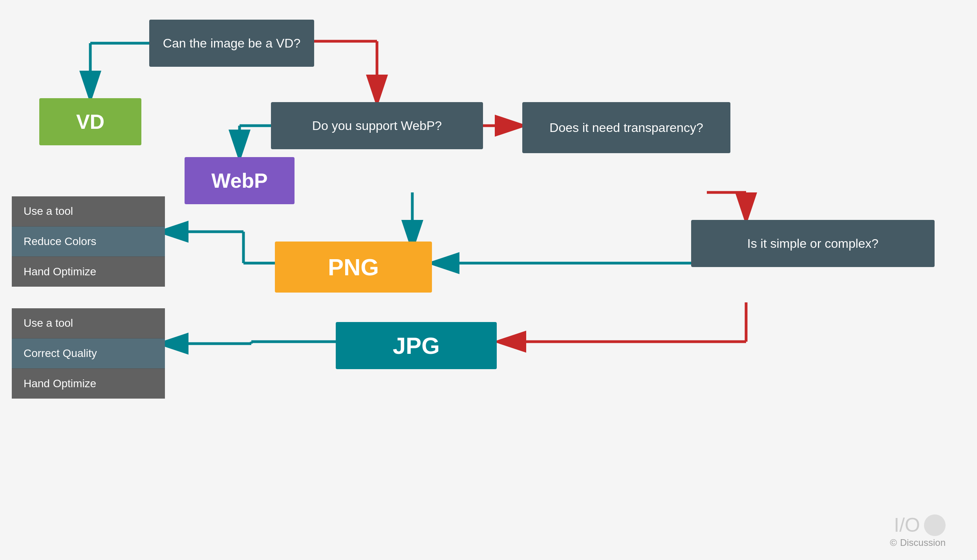  I want to click on bottom-panel-item-3: Hand Optimize, so click(88, 384).